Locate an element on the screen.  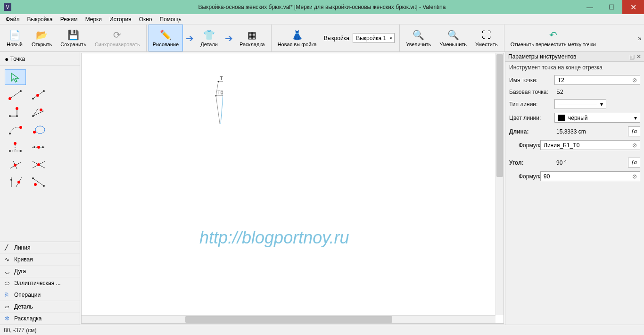
ellipse-icon: ⬭ is located at coordinates (8, 283).